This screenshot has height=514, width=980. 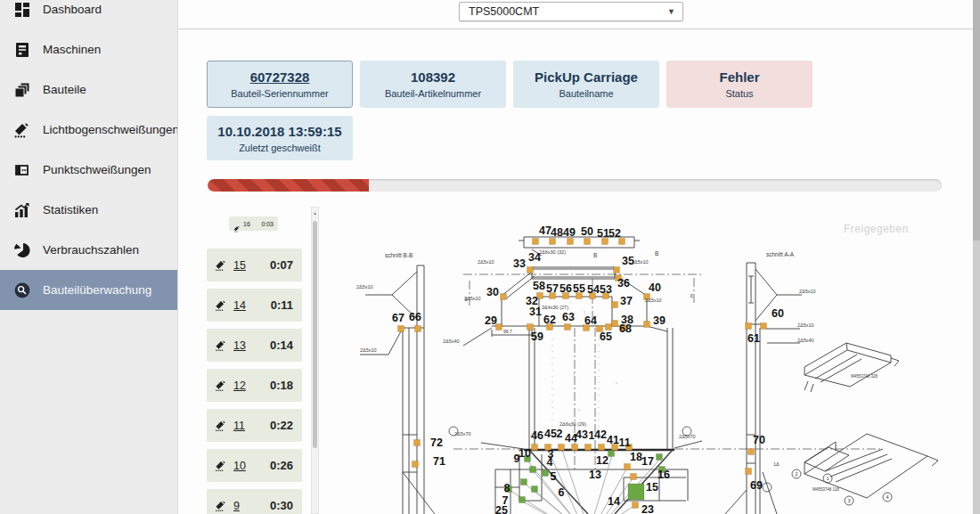 I want to click on machine-select: TPS5000CMT ▼, so click(x=571, y=12).